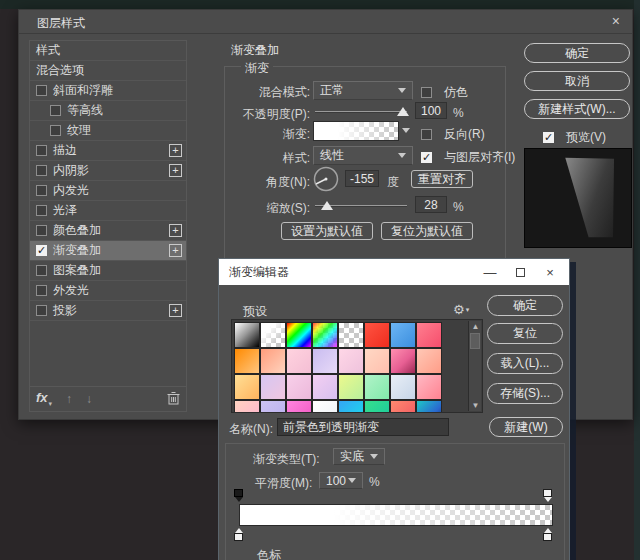 Image resolution: width=640 pixels, height=560 pixels. What do you see at coordinates (363, 156) in the screenshot?
I see `style-dropdown: 线性` at bounding box center [363, 156].